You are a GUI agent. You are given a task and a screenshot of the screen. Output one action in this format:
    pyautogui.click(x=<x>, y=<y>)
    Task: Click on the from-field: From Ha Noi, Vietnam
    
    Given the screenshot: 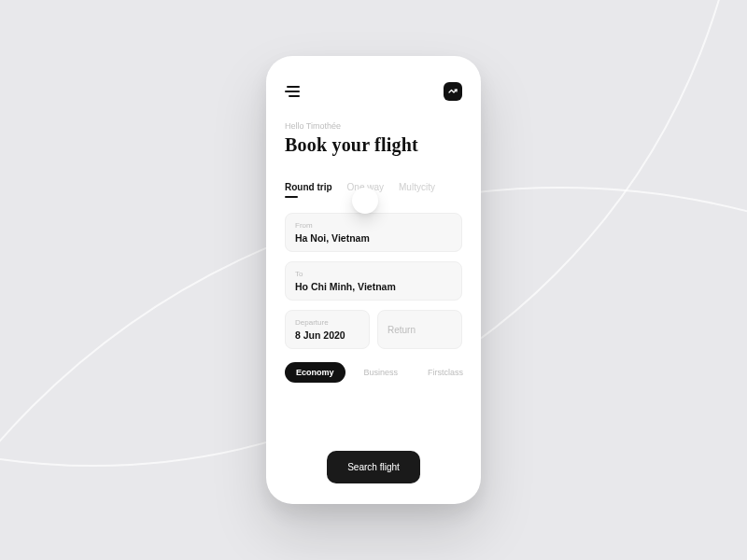 What is the action you would take?
    pyautogui.click(x=374, y=232)
    